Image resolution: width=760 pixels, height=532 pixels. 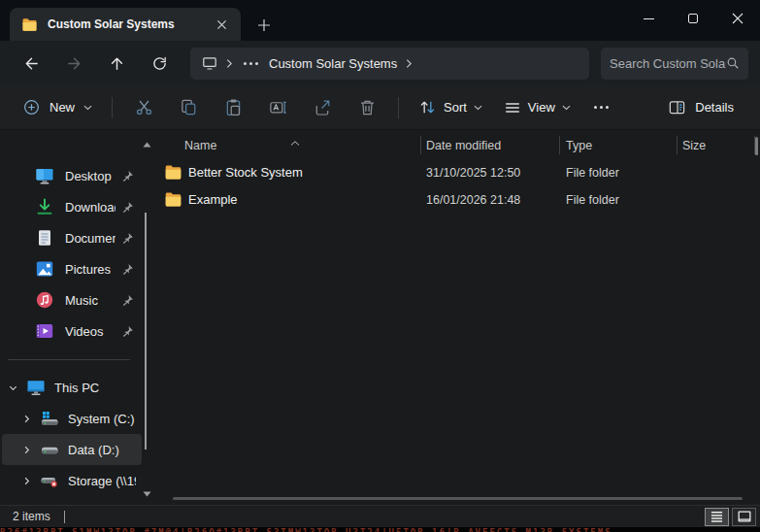 What do you see at coordinates (458, 499) in the screenshot?
I see `horizontal-scrollbar-thumb` at bounding box center [458, 499].